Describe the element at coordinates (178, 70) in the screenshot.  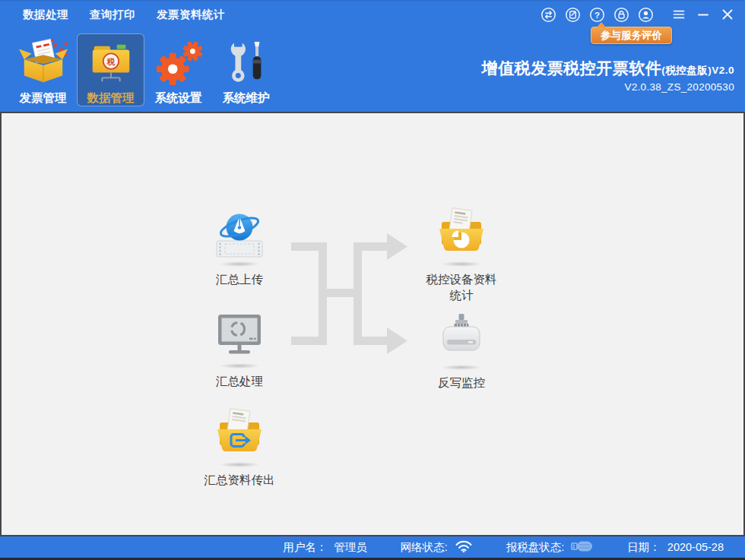
I see `toolbar-system-settings: 系统设置` at that location.